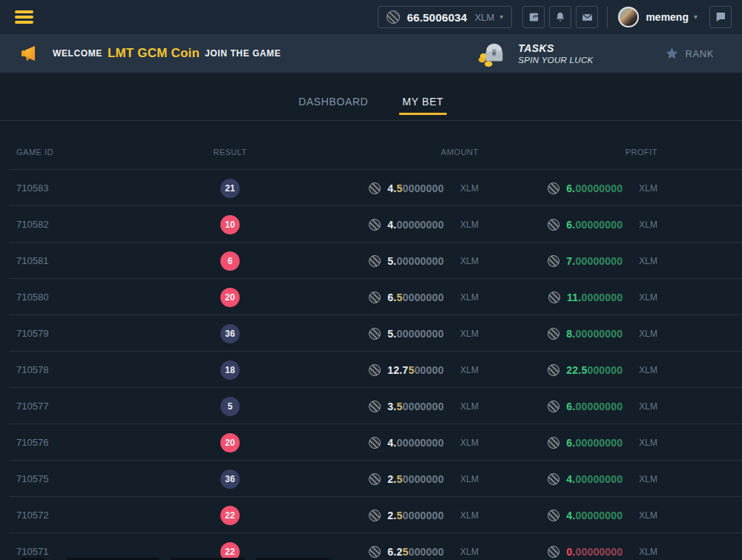 Image resolution: width=742 pixels, height=560 pixels. What do you see at coordinates (602, 297) in the screenshot?
I see `profit-zeros: 0000000` at bounding box center [602, 297].